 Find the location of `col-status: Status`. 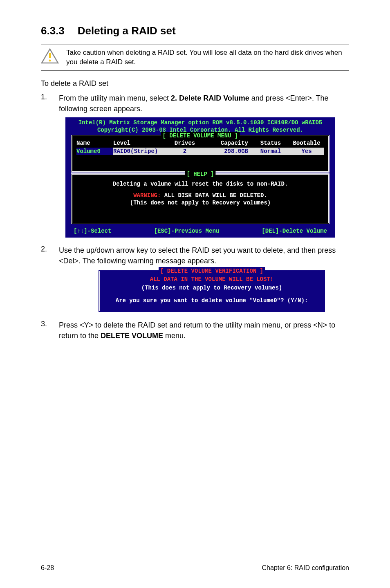

col-status: Status is located at coordinates (271, 143).